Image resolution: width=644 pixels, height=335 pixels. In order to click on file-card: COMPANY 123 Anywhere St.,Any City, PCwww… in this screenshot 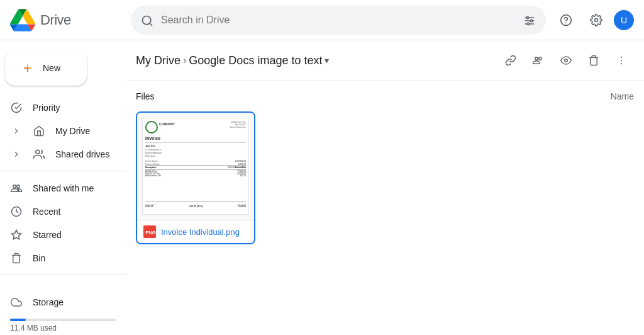, I will do `click(196, 178)`.